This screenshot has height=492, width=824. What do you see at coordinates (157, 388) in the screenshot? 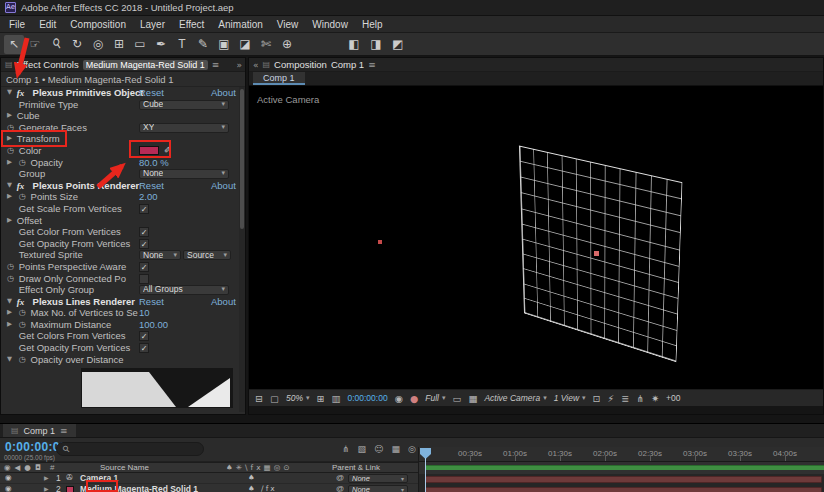
I see `opacity-curve-graph` at bounding box center [157, 388].